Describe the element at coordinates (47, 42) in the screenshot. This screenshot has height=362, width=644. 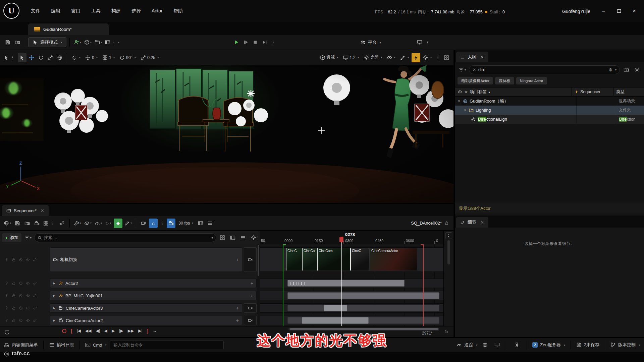
I see `select-mode-dropdown: 选择模式 ▾` at that location.